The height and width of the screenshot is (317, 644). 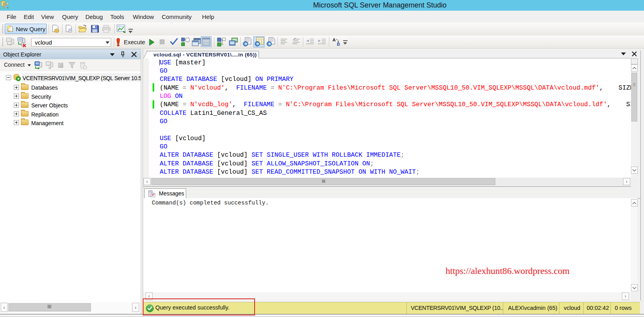 What do you see at coordinates (334, 40) in the screenshot?
I see `svg-text: A` at bounding box center [334, 40].